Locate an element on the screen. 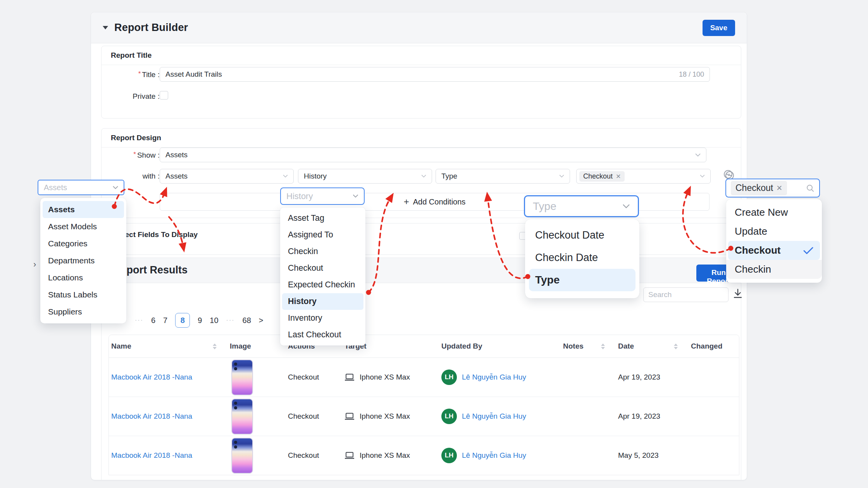 This screenshot has height=488, width=868. required-asterisk: * is located at coordinates (140, 74).